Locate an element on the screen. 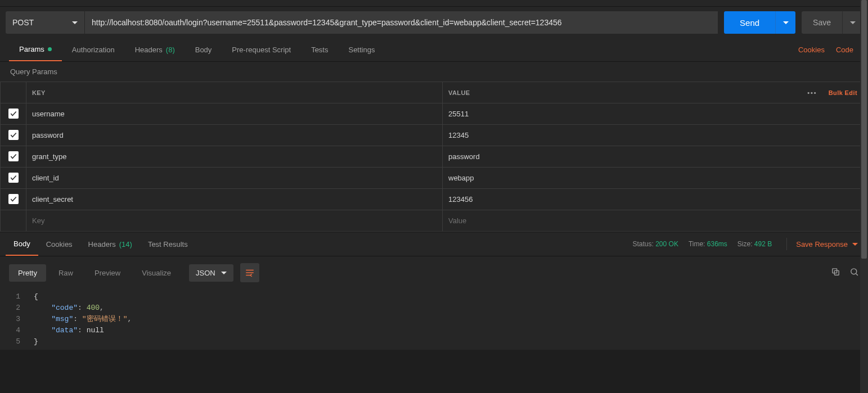 The image size is (868, 393). tab-headers: Headers (8) is located at coordinates (155, 49).